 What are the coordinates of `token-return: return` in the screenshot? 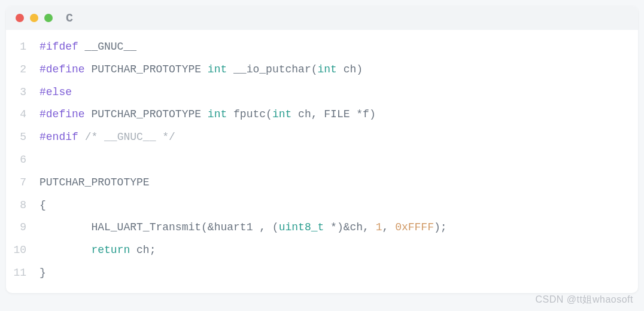 It's located at (110, 250).